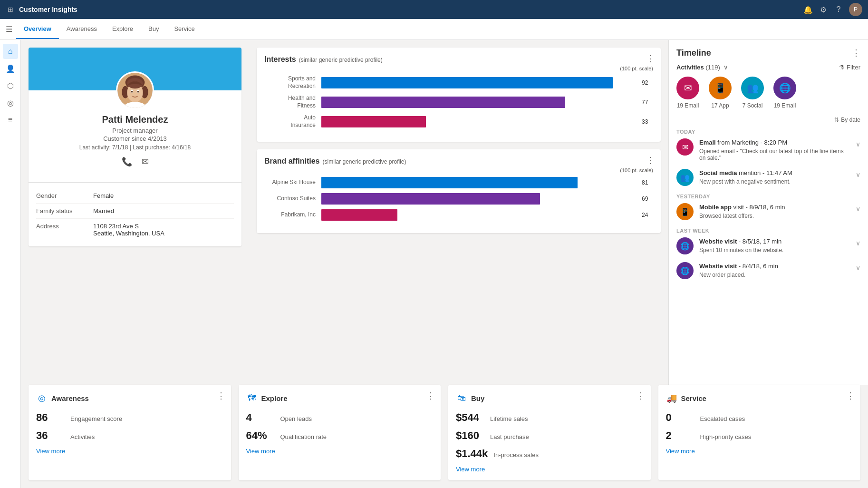  I want to click on service-metric-highpriority: 2 High-priority cases, so click(760, 436).